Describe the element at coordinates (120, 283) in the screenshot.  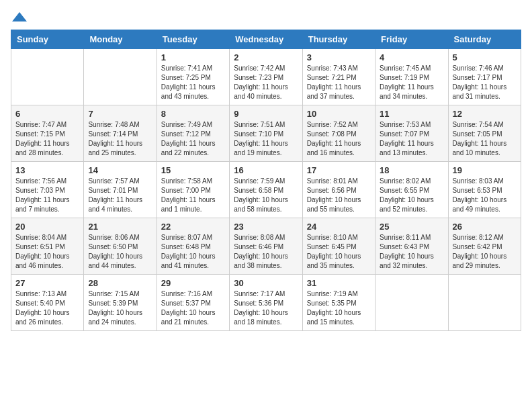
I see `day-number: 28` at that location.